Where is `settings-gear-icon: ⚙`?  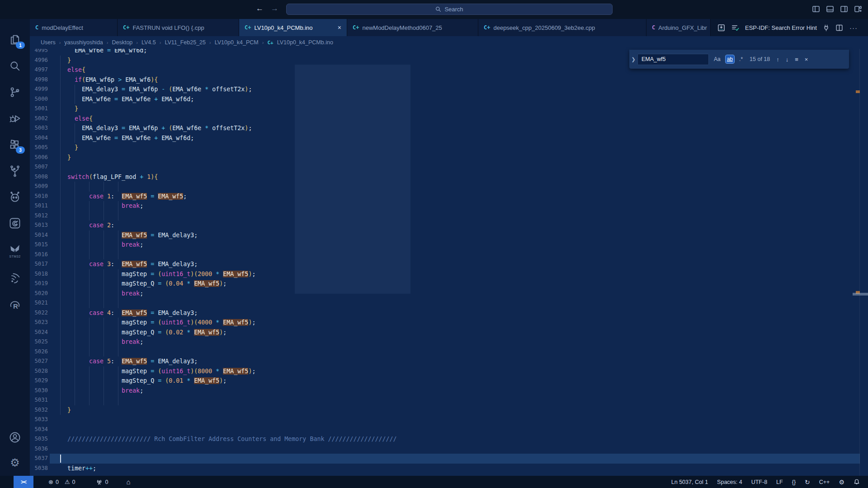
settings-gear-icon: ⚙ is located at coordinates (15, 463).